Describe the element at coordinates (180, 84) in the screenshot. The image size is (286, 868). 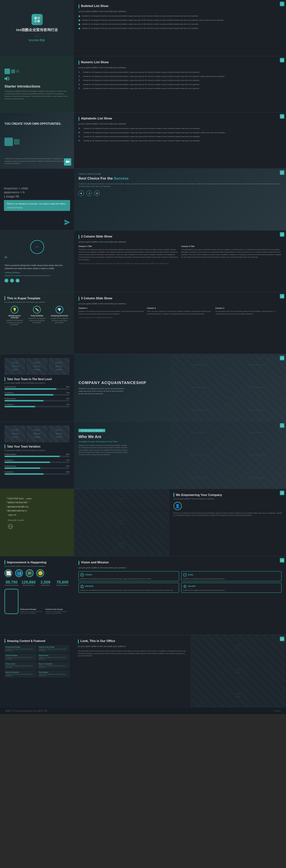
I see `slide-right-2: Numeric List Show put your great subtitl…` at that location.